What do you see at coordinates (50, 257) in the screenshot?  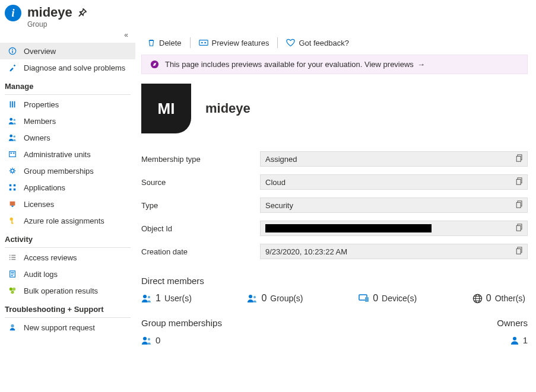 I see `sidebar-item-label: Access reviews` at bounding box center [50, 257].